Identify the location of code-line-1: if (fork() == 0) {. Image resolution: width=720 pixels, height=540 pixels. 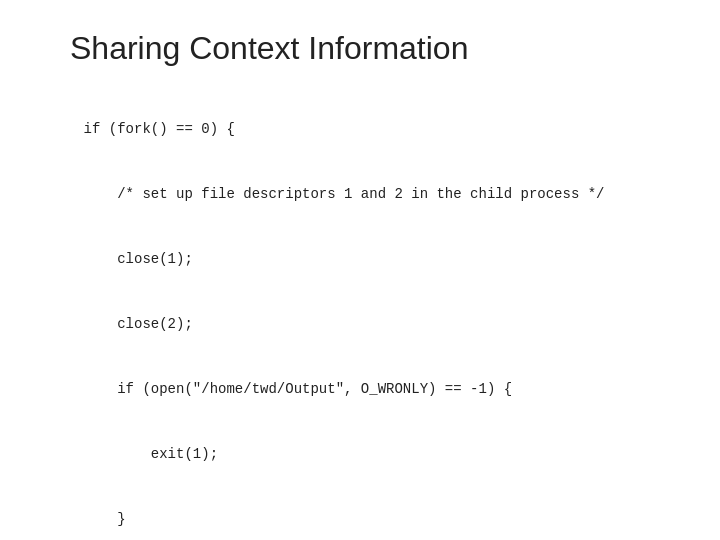
(160, 129).